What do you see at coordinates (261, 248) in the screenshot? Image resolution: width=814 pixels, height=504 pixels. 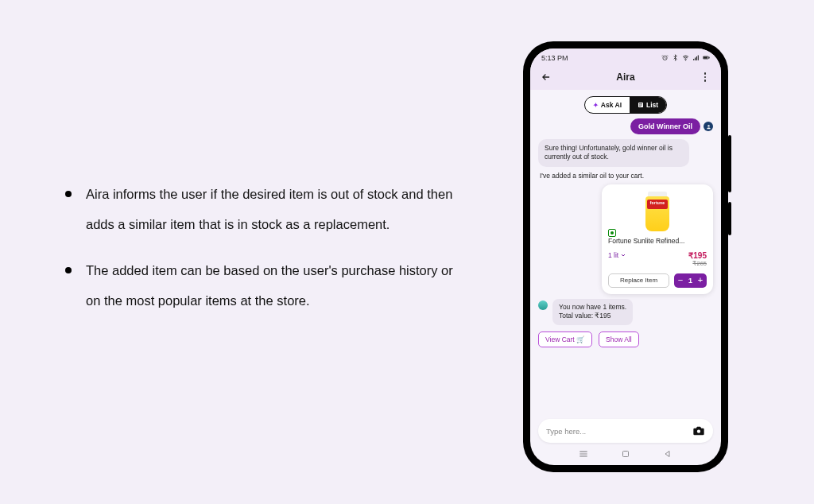 I see `bullet-list: Aira informs the user if the desired ite…` at bounding box center [261, 248].